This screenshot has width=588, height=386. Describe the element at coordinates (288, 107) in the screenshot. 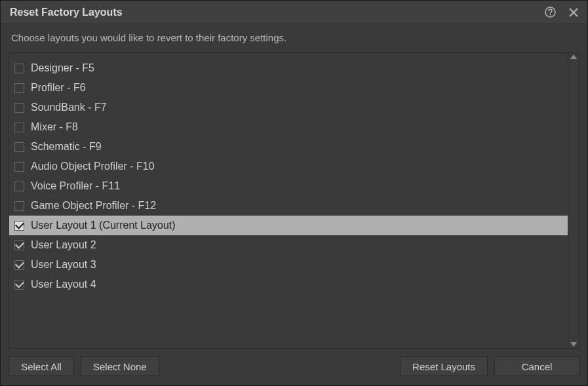

I see `layout-item: SoundBank - F7` at that location.